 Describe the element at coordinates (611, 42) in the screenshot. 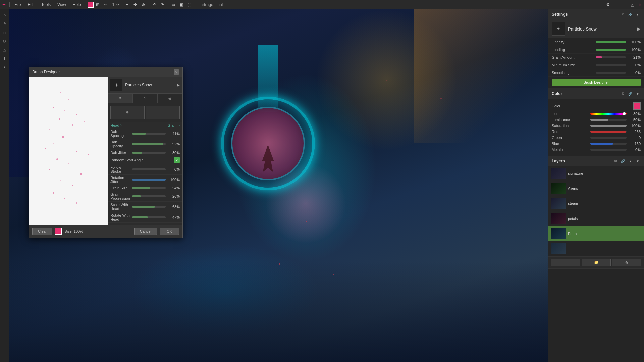

I see `opacity-fill` at that location.